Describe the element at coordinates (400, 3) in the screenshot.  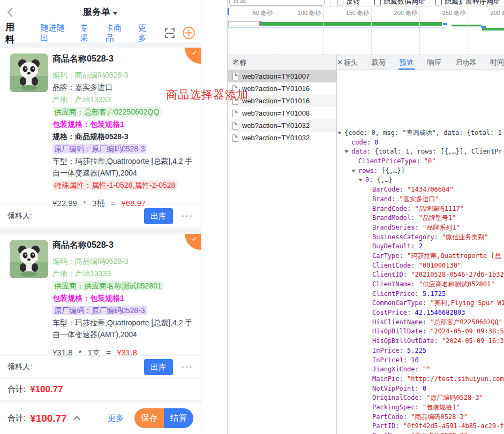
I see `toolbar-checkbox-item: 隐藏数据网址` at that location.